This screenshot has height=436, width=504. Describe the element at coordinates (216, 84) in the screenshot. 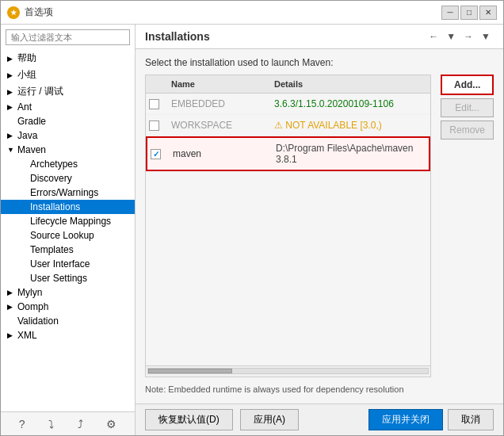

I see `header-name: Name` at that location.